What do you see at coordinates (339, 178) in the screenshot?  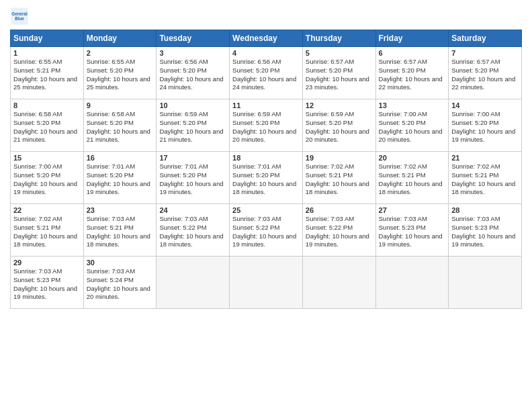 I see `calendar-day-cell: 19 Sunrise: 7:02 AM Sunset: 5:21 PM Dayl…` at bounding box center [339, 178].